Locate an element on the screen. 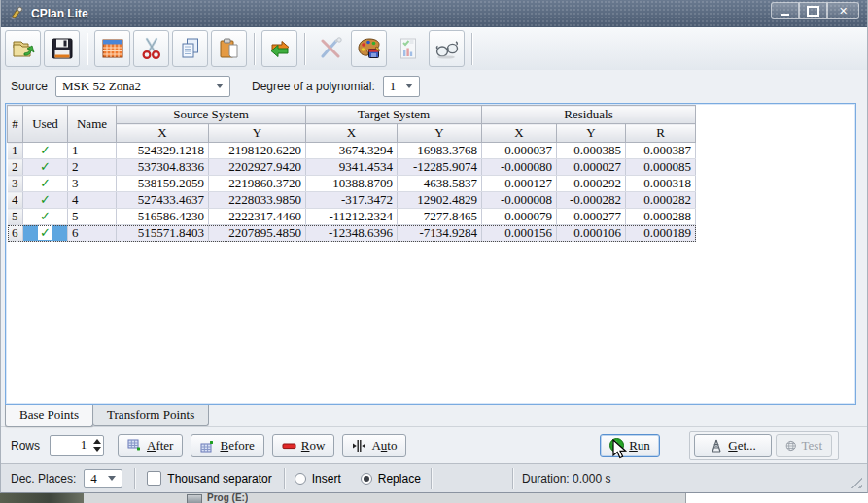 This screenshot has width=868, height=503. col-header-target-y: Y is located at coordinates (439, 134).